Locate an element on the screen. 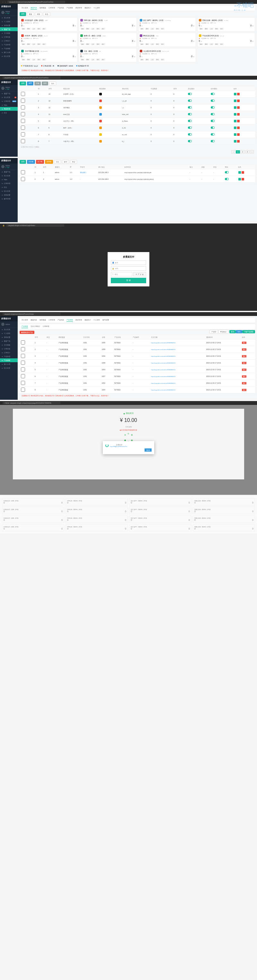 This screenshot has width=257, height=980. sidebar-item-1: ▸后台首页1 is located at coordinates (9, 97).